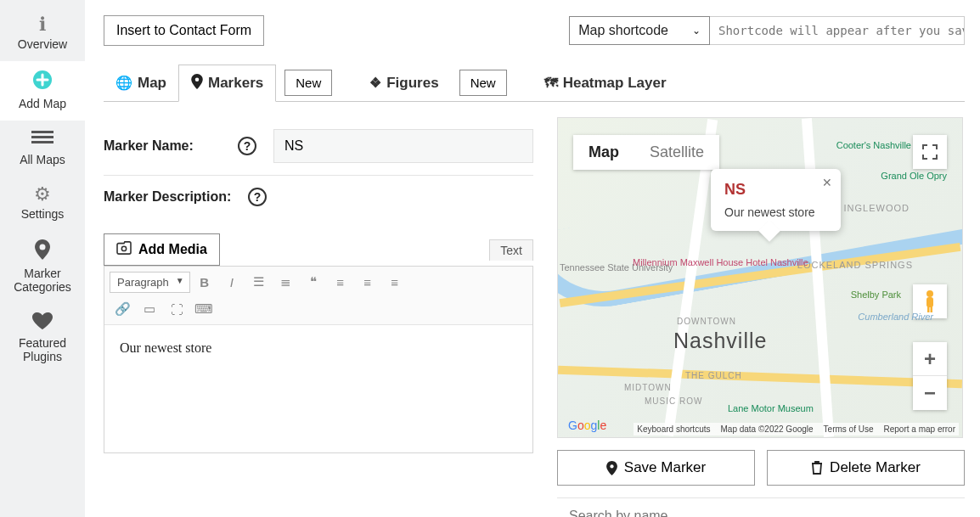 The width and height of the screenshot is (980, 517). I want to click on list-icon, so click(42, 139).